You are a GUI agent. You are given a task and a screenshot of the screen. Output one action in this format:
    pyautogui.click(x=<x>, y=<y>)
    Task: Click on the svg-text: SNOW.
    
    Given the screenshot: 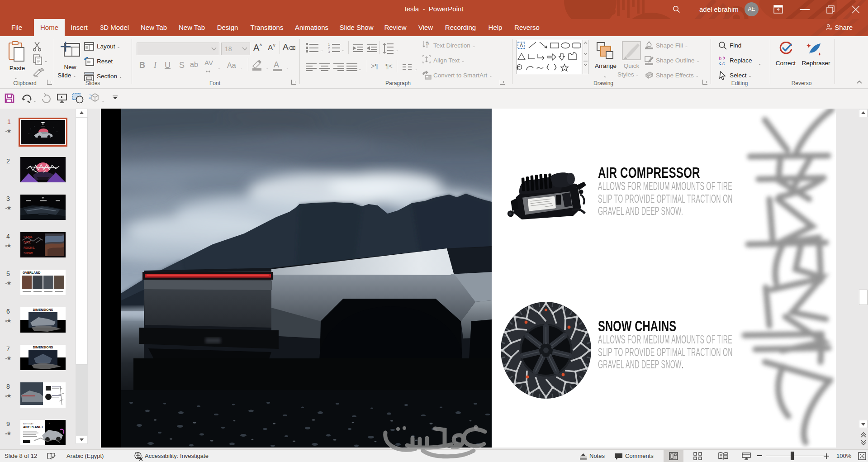 What is the action you would take?
    pyautogui.click(x=28, y=253)
    